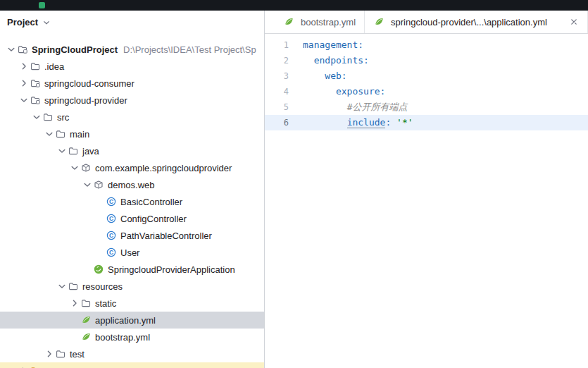  Describe the element at coordinates (427, 107) in the screenshot. I see `code-line: 5 #公开所有端点` at that location.